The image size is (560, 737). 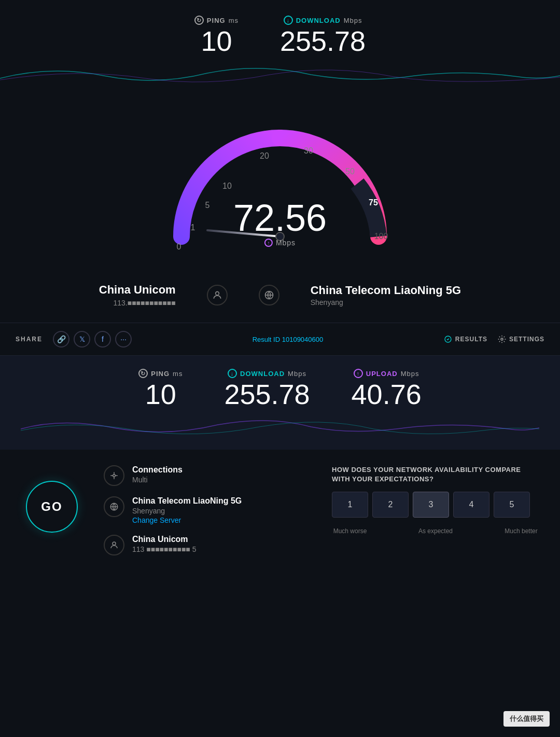 What do you see at coordinates (264, 156) in the screenshot?
I see `svg-text: 20` at bounding box center [264, 156].